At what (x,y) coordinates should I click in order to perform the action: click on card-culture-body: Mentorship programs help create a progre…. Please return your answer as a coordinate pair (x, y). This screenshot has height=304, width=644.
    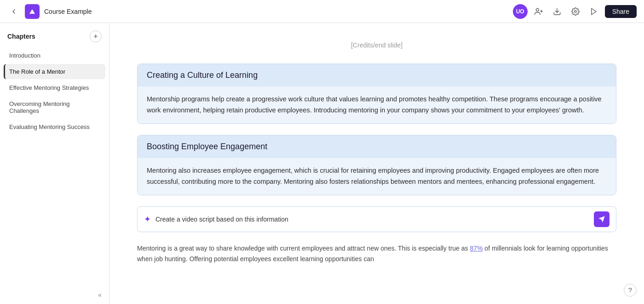
    Looking at the image, I should click on (377, 105).